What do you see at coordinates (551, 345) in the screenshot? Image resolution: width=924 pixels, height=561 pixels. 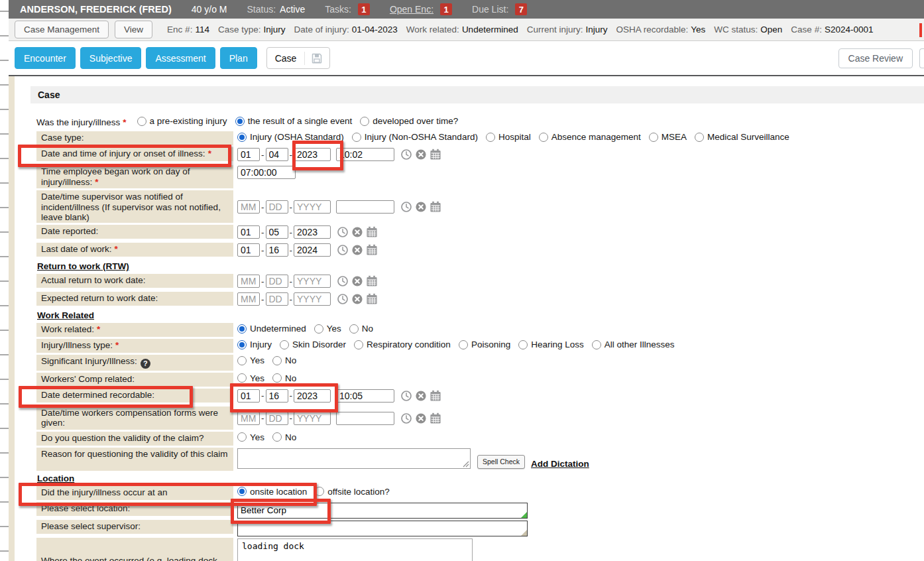 I see `radio-hearing-loss: Hearing Loss` at bounding box center [551, 345].